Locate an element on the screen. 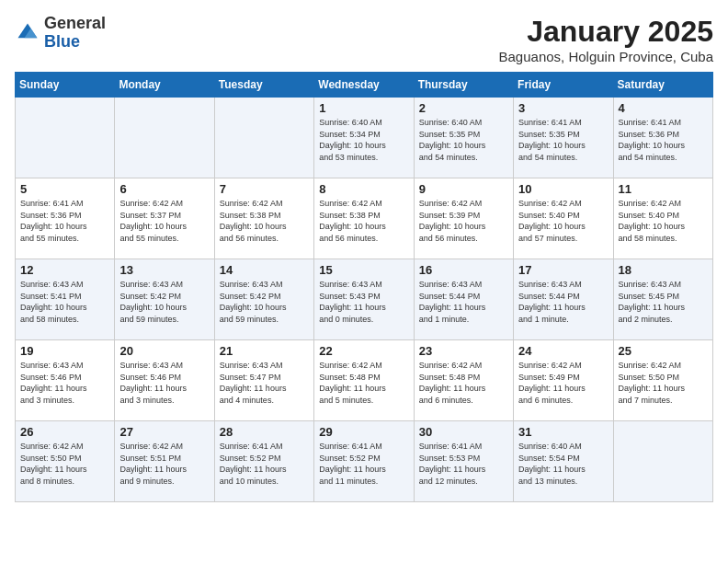 The width and height of the screenshot is (728, 563). day-number: 15 is located at coordinates (364, 270).